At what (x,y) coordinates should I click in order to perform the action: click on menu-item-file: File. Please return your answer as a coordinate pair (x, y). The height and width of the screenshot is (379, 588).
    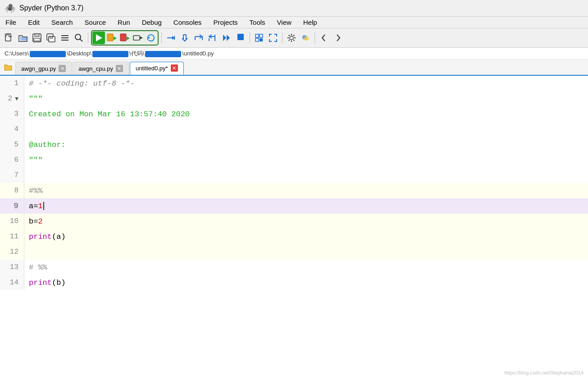
    Looking at the image, I should click on (11, 23).